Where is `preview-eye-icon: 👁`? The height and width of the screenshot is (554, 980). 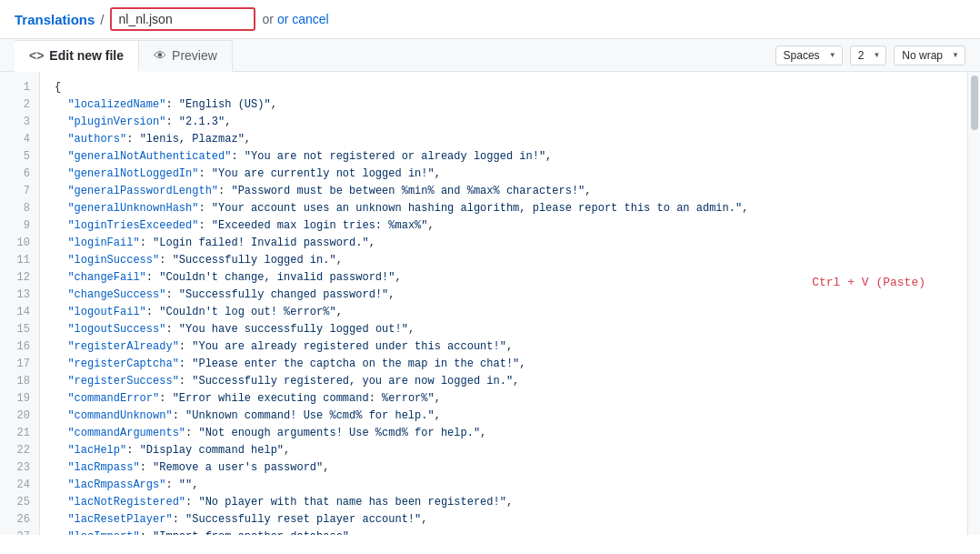 preview-eye-icon: 👁 is located at coordinates (160, 55).